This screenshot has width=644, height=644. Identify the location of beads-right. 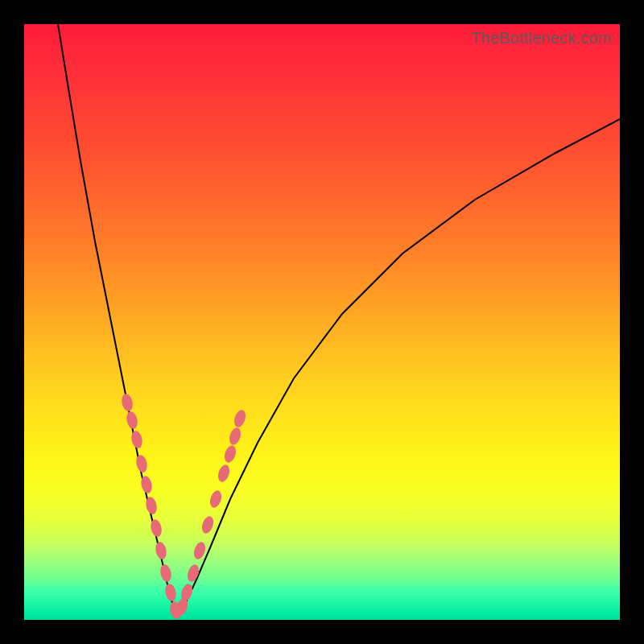
(211, 514).